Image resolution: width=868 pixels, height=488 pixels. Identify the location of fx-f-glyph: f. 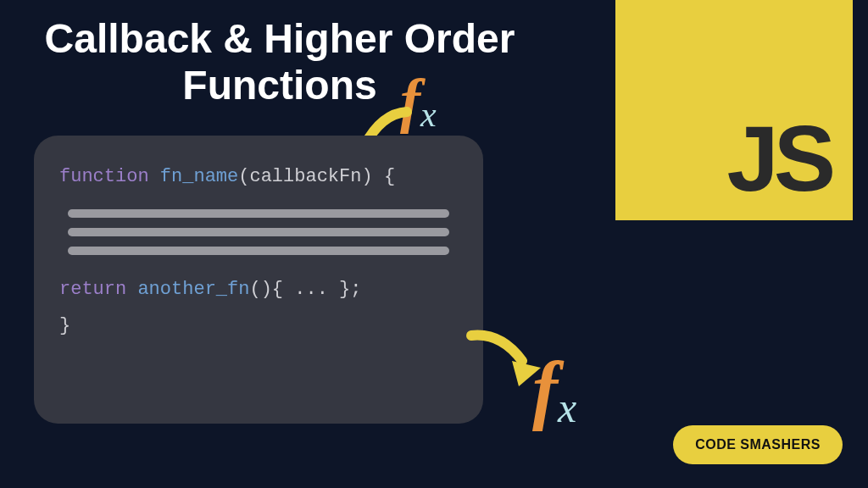
(545, 390).